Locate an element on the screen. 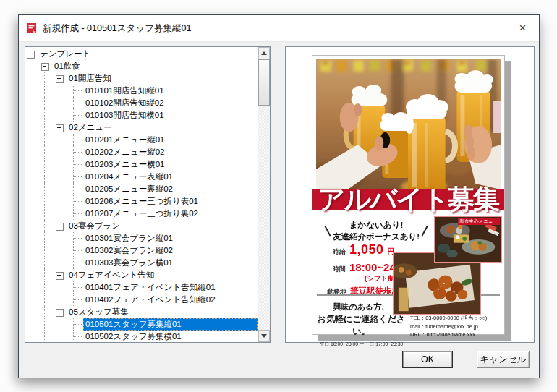 The width and height of the screenshot is (557, 392). tree-item-label: 010302宴会プラン縦02 is located at coordinates (129, 250).